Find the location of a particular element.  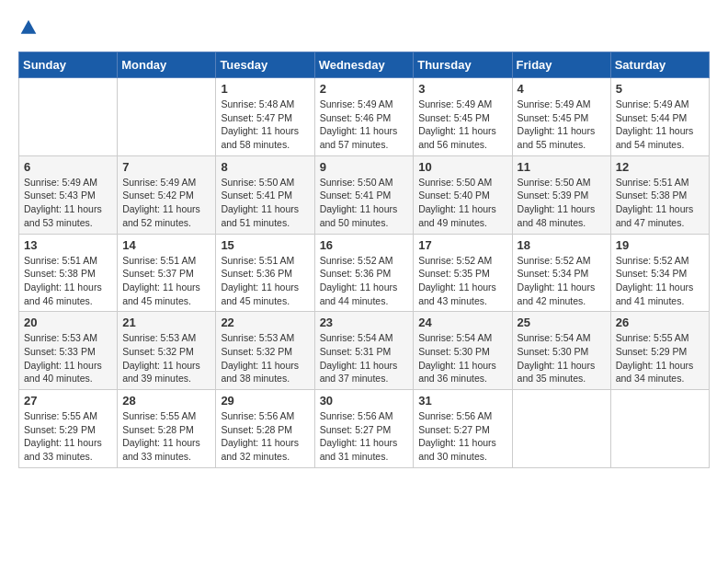

calendar-cell: 26Sunrise: 5:55 AMSunset: 5:29 PMDayligh… is located at coordinates (660, 351).